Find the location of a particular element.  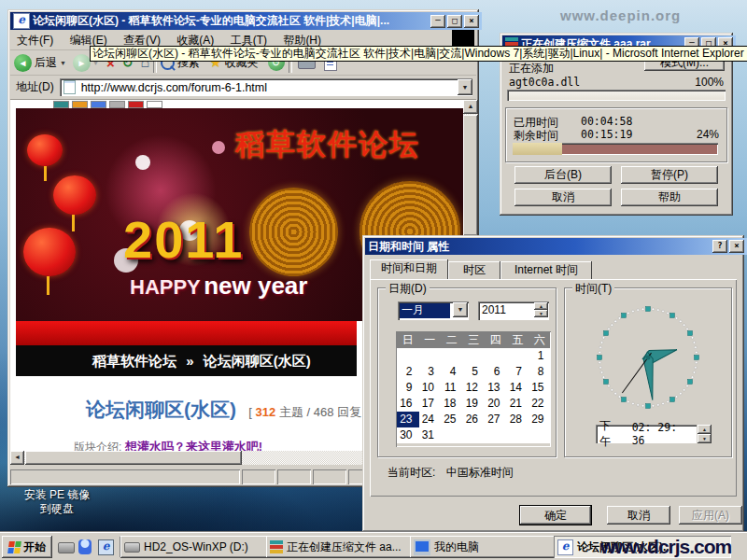

breadcrumb-current: 论坛闲聊区(水区) is located at coordinates (258, 360).